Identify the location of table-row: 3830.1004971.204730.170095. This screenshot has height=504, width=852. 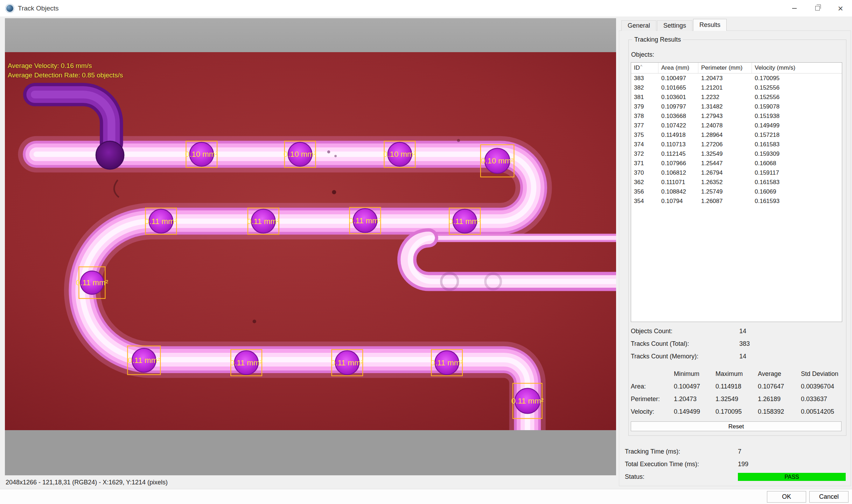
(736, 78).